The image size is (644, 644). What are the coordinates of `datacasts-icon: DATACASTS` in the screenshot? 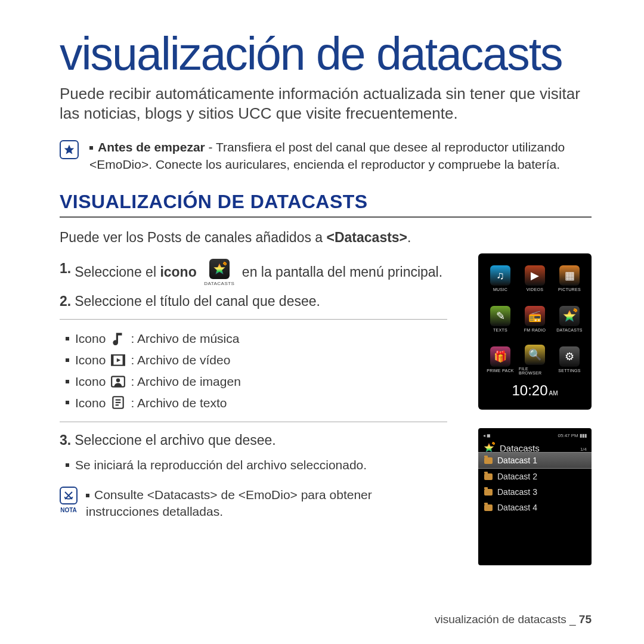 It's located at (219, 273).